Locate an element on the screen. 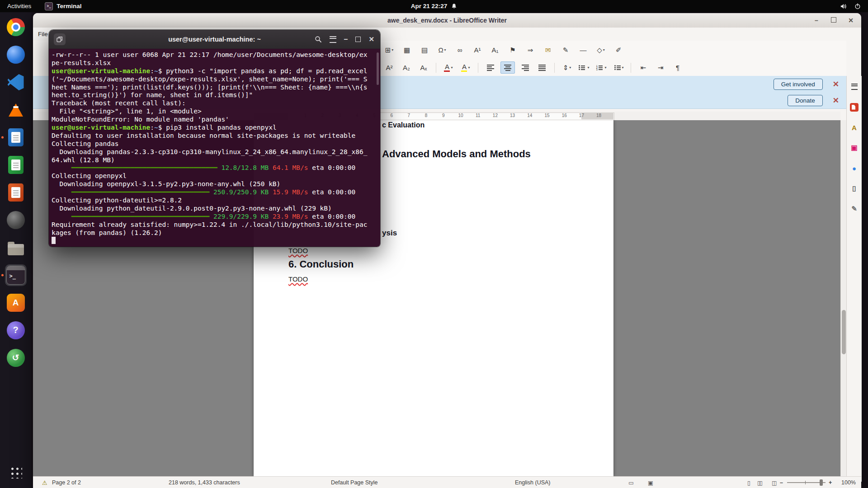  insert-special-char-icon: Ω▾ is located at coordinates (442, 50).